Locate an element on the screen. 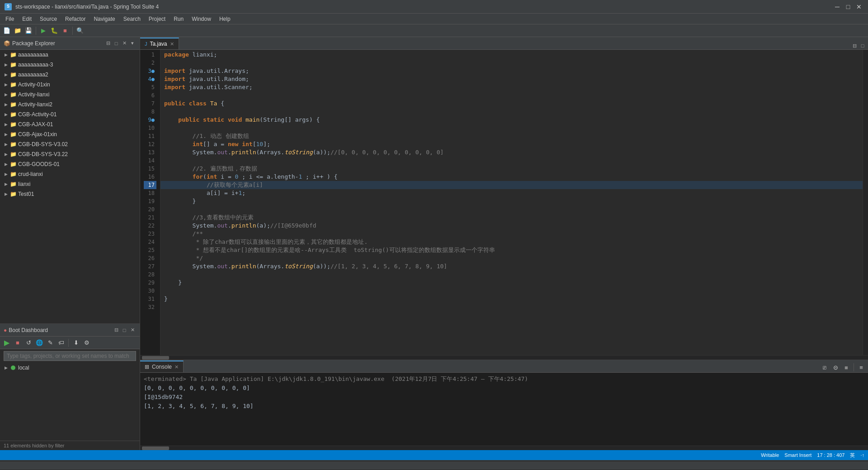 This screenshot has width=868, height=470. app-icon: S is located at coordinates (8, 7).